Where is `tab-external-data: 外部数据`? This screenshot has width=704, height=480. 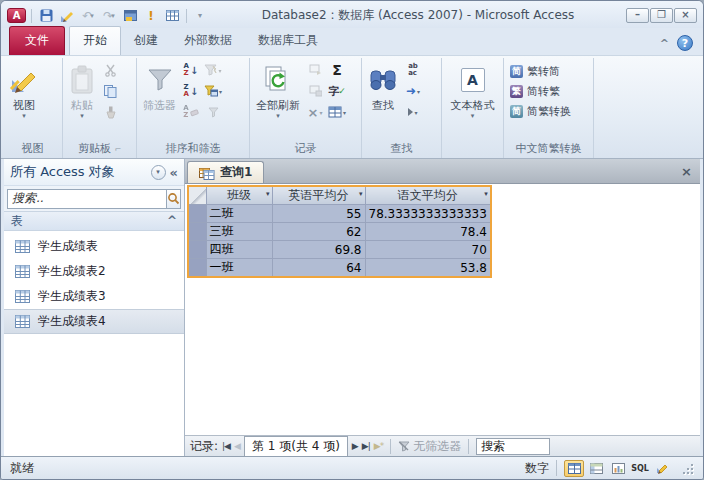
tab-external-data: 外部数据 is located at coordinates (208, 41).